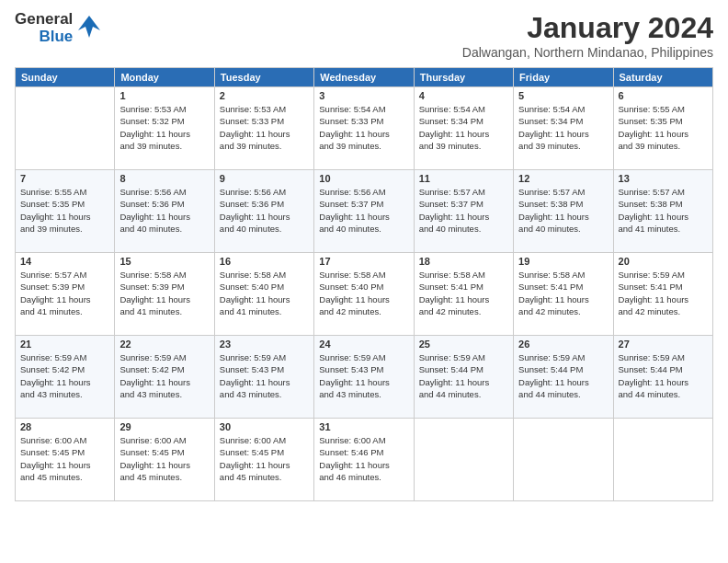  What do you see at coordinates (264, 77) in the screenshot?
I see `col-tuesday: Tuesday` at bounding box center [264, 77].